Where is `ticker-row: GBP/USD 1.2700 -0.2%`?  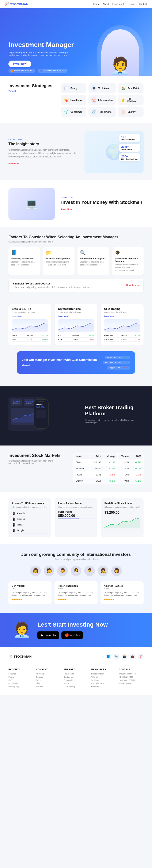 ticker-row: GBP/USD 1.2700 -0.2% is located at coordinates (122, 340).